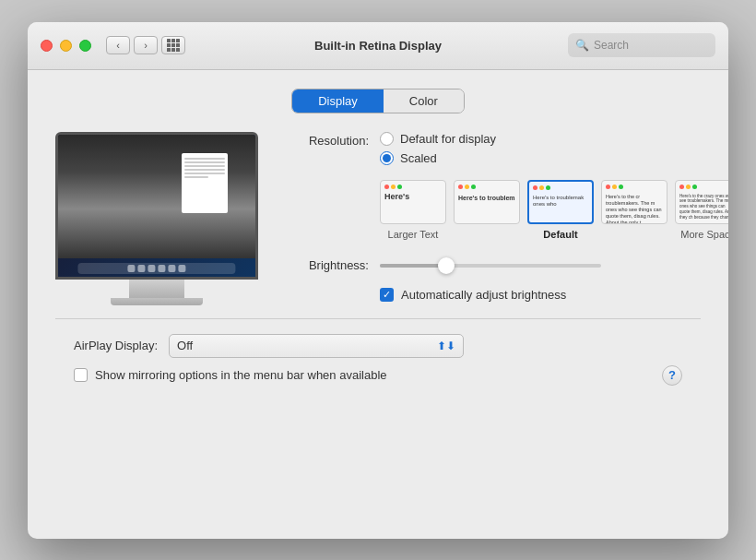  I want to click on select-arrows-icon: ⬆⬇, so click(446, 346).